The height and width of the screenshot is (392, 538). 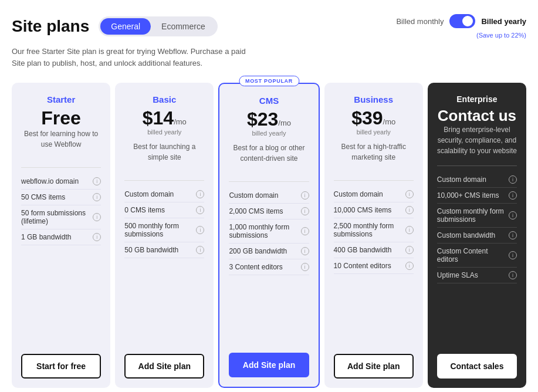 I want to click on feature-item-enterprise-0: Custom domain i, so click(x=477, y=180).